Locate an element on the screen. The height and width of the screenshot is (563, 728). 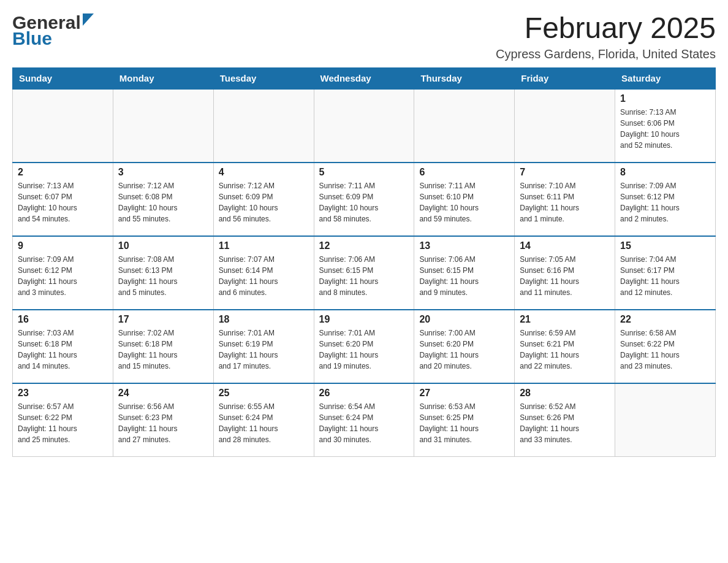
day-info: Sunrise: 6:52 AM Sunset: 6:26 PM Dayligh… is located at coordinates (565, 423).